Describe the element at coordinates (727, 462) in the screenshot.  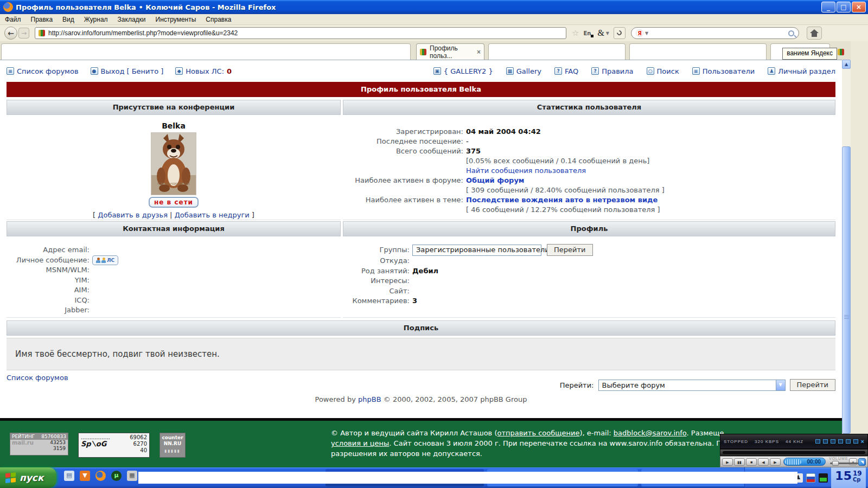
I see `play-button: ▶` at that location.